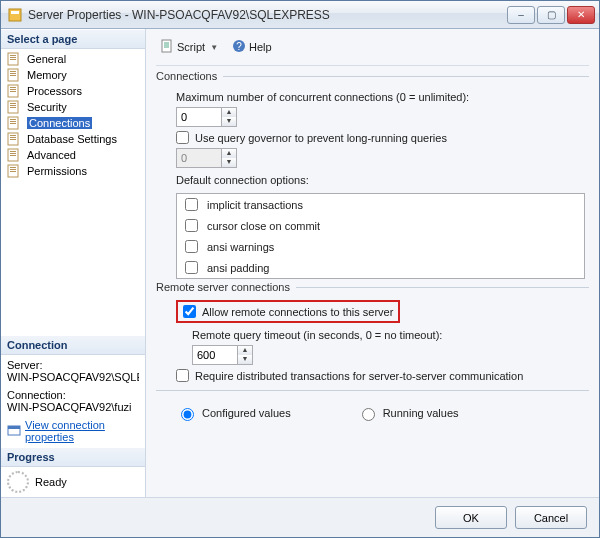  I want to click on option-item: ansi warnings, so click(380, 246).